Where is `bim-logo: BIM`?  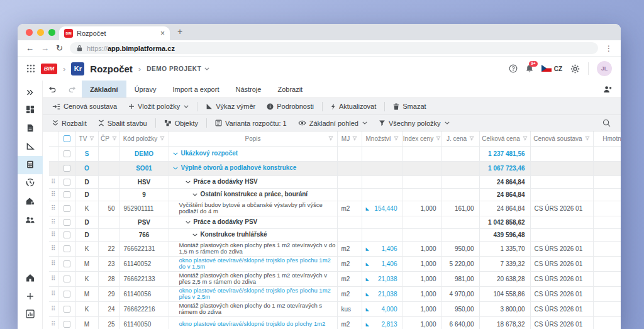
bim-logo: BIM is located at coordinates (49, 69).